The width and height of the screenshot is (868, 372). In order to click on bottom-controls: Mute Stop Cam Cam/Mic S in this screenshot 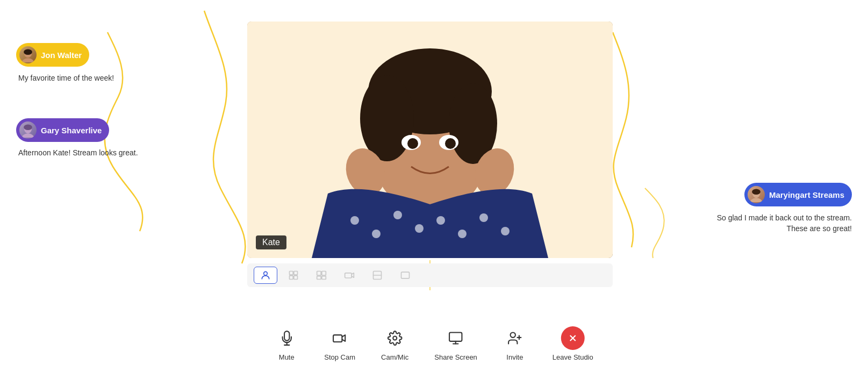, I will do `click(434, 344)`.